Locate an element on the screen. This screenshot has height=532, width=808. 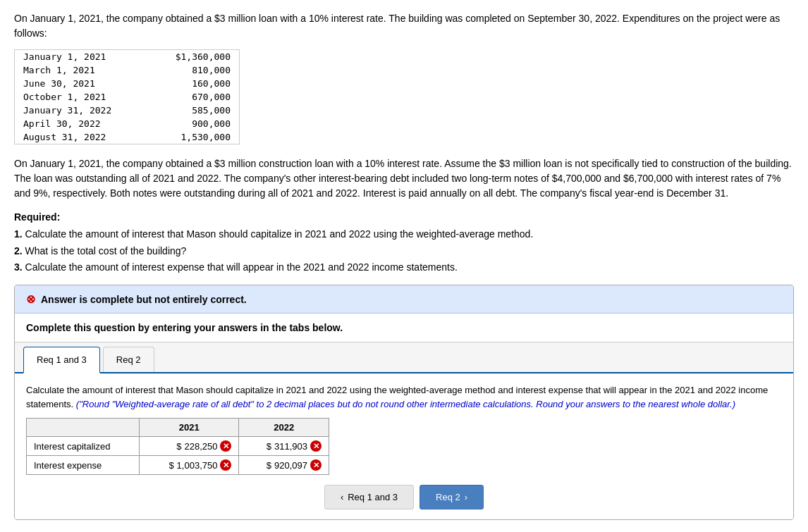
value-2022: 920,097 is located at coordinates (290, 465).